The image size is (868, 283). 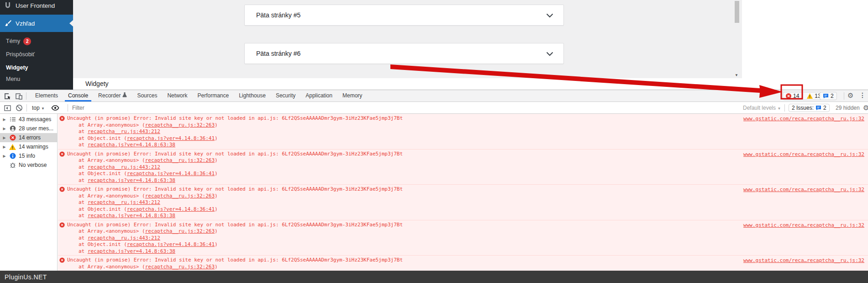 I want to click on tab-label: Elements, so click(x=47, y=96).